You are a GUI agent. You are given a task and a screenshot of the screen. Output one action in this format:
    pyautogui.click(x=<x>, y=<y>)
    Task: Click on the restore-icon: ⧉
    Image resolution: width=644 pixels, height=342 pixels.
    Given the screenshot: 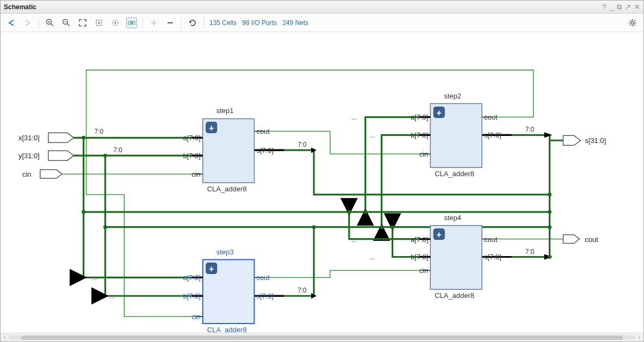 What is the action you would take?
    pyautogui.click(x=619, y=7)
    